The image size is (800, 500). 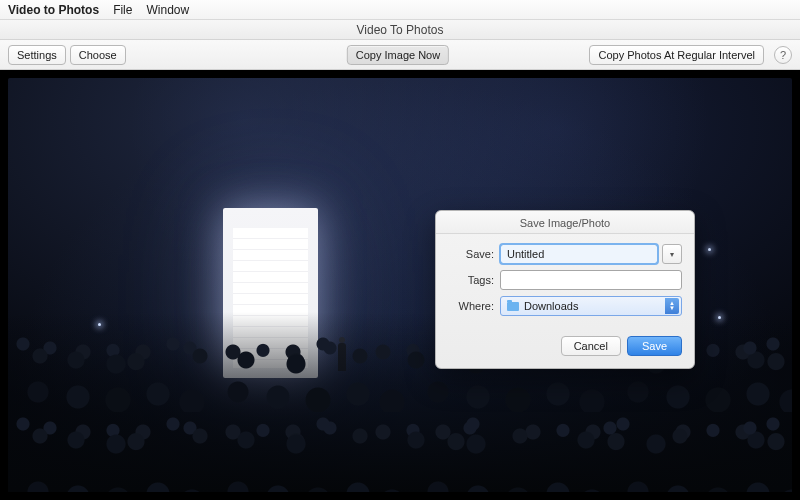 What do you see at coordinates (591, 346) in the screenshot?
I see `cancel-button: Cancel` at bounding box center [591, 346].